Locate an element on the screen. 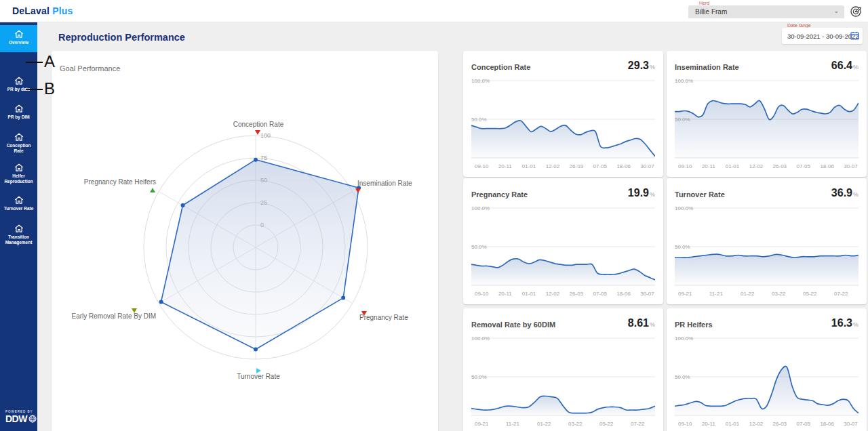 The width and height of the screenshot is (868, 431). svg-text: 100 is located at coordinates (266, 136).